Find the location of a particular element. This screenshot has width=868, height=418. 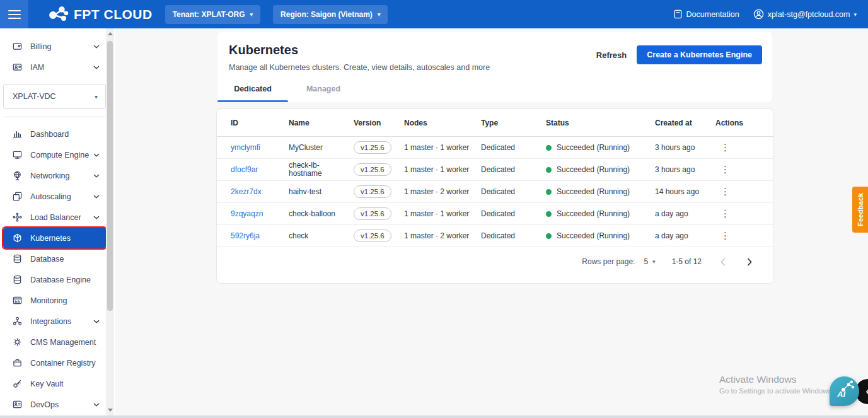

compute-engine-icon is located at coordinates (17, 155).